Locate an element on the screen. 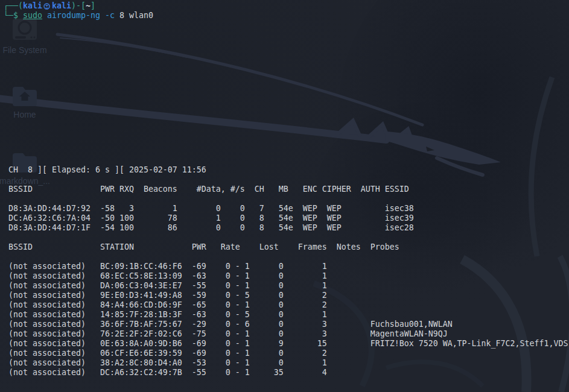 This screenshot has height=392, width=569. ap-table-rows: D8:3A:DD:44:D7:92 -58 3 1 0 0 7 54e WEP … is located at coordinates (209, 218).